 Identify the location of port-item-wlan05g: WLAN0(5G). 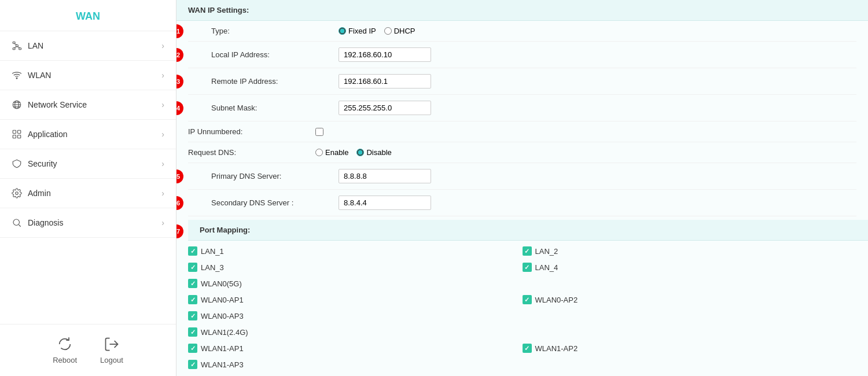
(355, 283).